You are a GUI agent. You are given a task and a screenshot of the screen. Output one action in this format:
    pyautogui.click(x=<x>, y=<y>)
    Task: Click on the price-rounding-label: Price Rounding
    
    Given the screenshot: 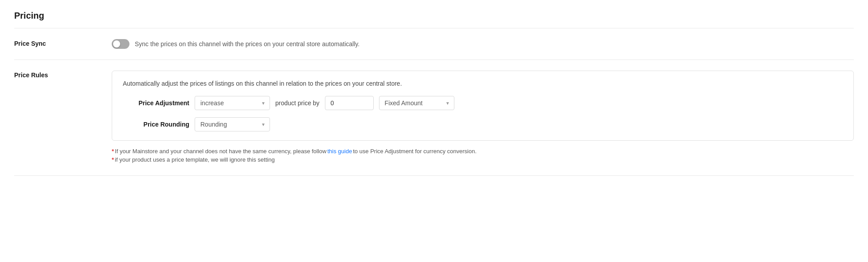 What is the action you would take?
    pyautogui.click(x=156, y=124)
    